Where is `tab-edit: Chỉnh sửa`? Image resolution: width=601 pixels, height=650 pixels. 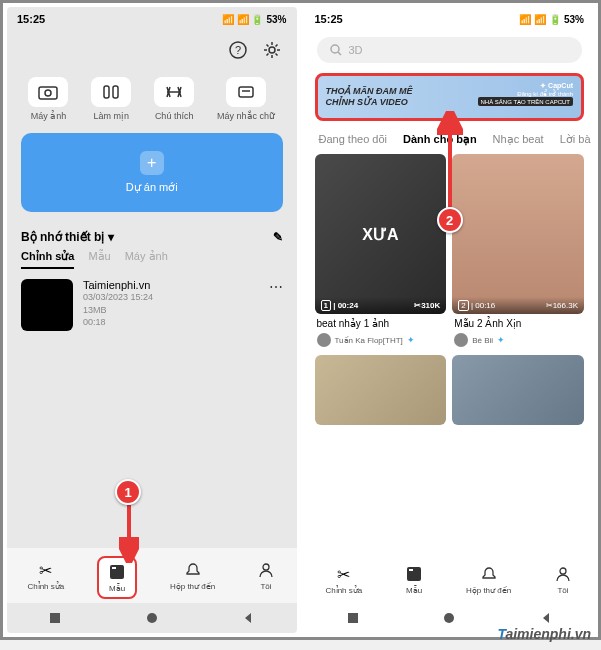
tab-edit: Chỉnh sửa is located at coordinates (48, 260).